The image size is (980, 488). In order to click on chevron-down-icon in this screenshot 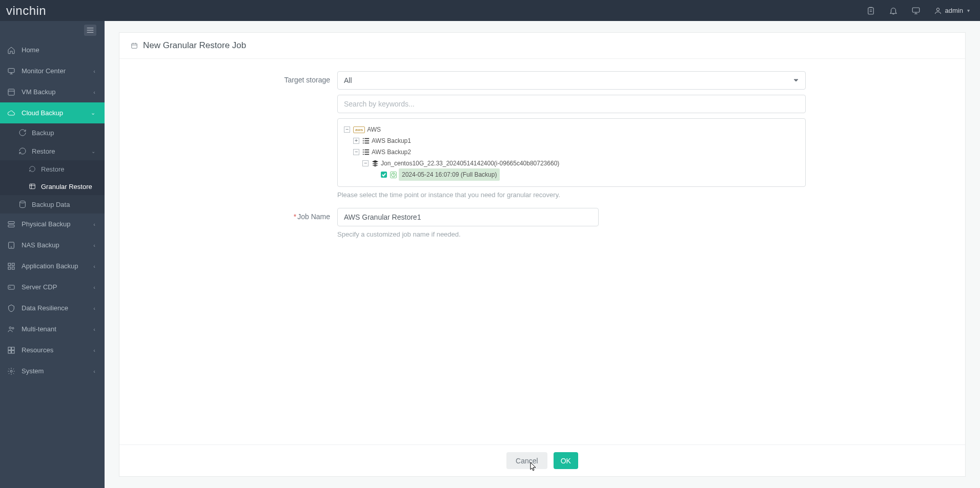, I will do `click(796, 80)`.